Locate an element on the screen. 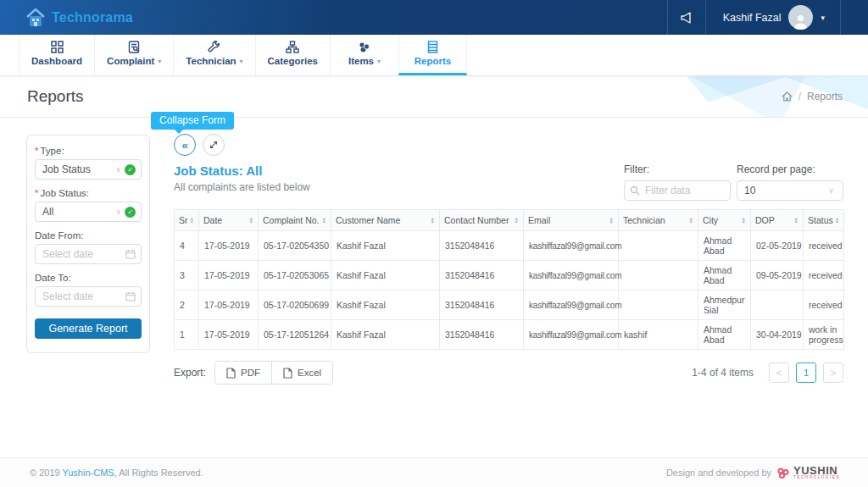  column-header: DOP▲▼ is located at coordinates (777, 220).